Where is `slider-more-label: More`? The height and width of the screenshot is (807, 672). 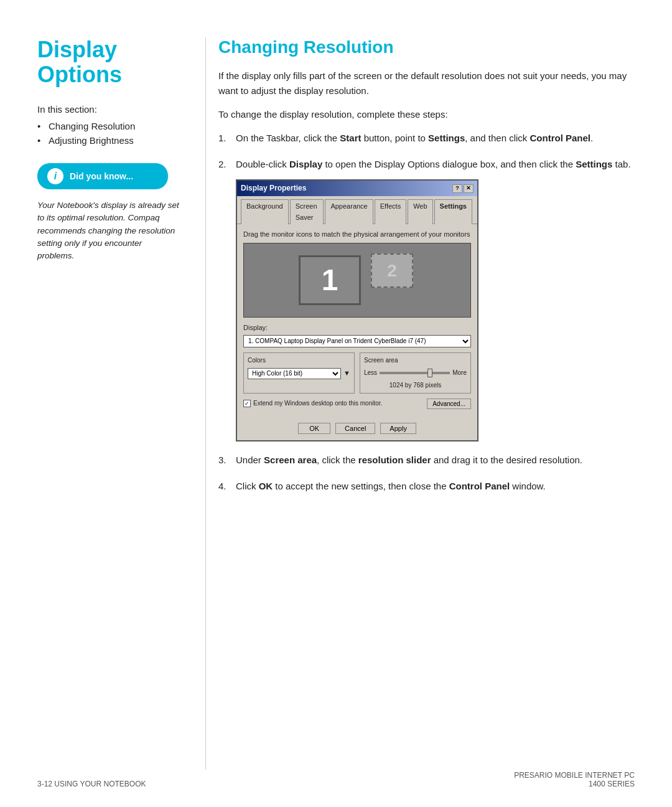 slider-more-label: More is located at coordinates (459, 373).